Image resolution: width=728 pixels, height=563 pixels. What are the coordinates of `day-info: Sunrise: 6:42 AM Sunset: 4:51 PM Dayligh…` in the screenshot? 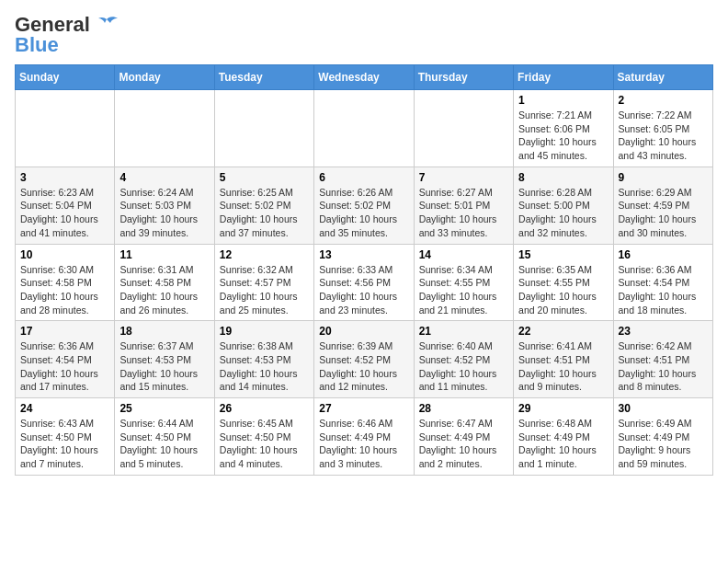 It's located at (664, 366).